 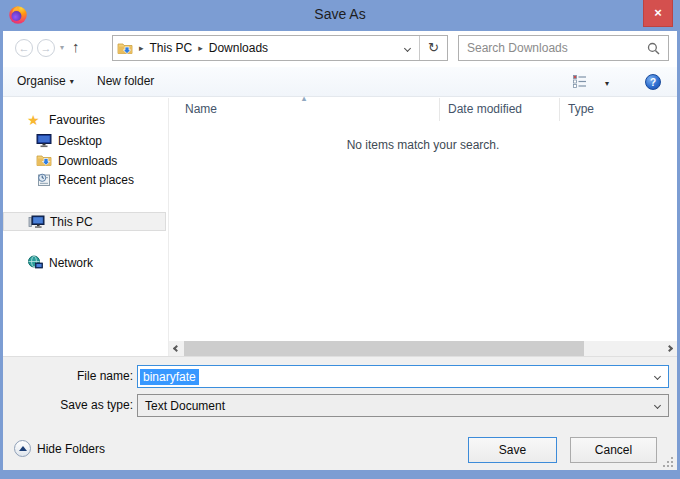 What do you see at coordinates (433, 48) in the screenshot?
I see `refresh-button: ↻` at bounding box center [433, 48].